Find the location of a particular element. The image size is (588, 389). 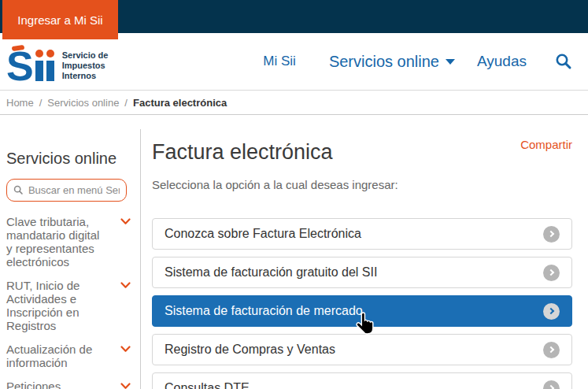

page-subtitle: Selecciona la opción a la cual deseas in… is located at coordinates (362, 184).